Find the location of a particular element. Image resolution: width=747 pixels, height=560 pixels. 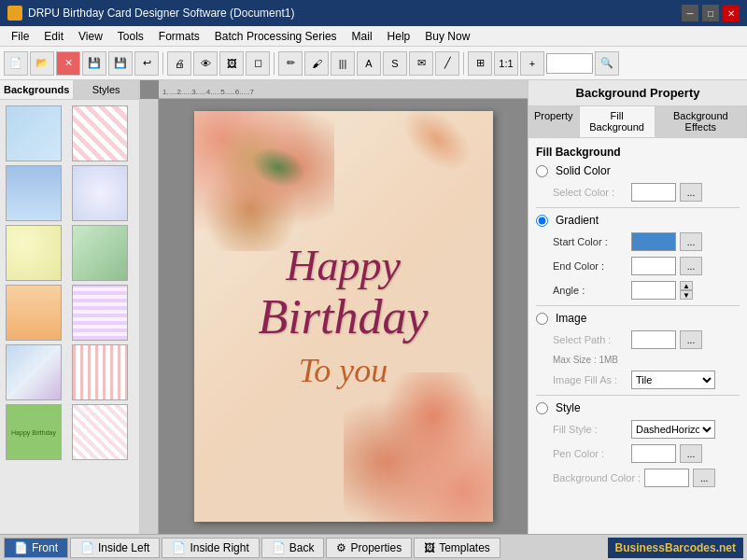

select-color-btn: ... is located at coordinates (691, 192).